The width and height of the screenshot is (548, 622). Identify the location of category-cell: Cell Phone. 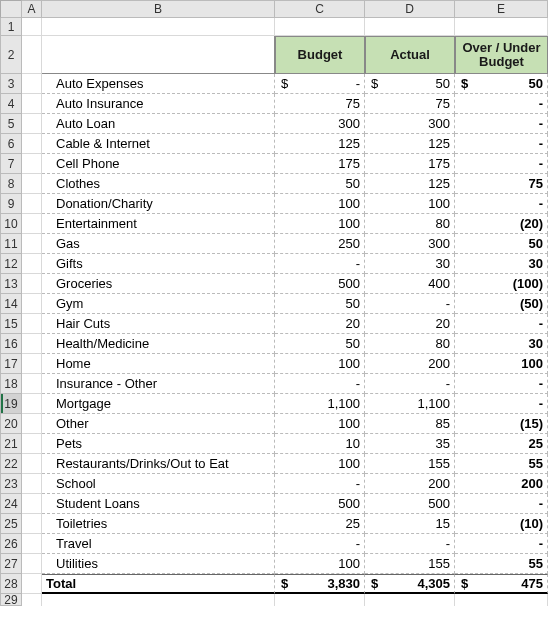
(158, 164).